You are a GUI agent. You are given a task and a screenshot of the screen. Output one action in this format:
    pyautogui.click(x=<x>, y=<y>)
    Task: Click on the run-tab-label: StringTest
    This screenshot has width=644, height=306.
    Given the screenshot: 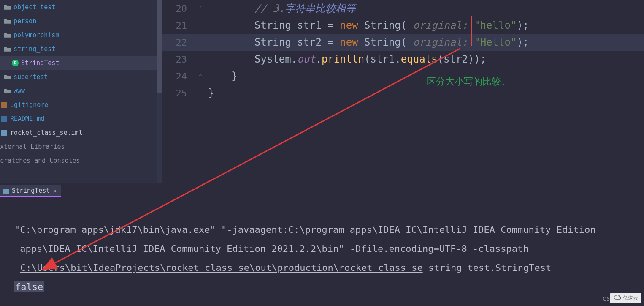 What is the action you would take?
    pyautogui.click(x=31, y=191)
    